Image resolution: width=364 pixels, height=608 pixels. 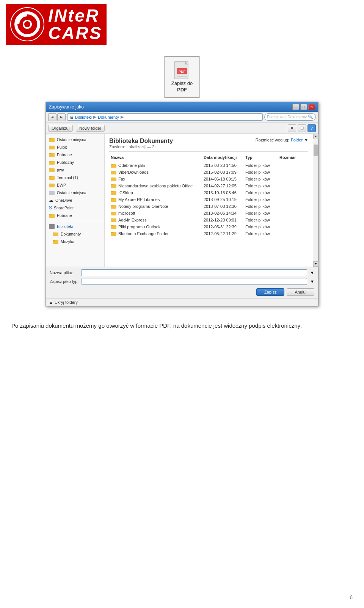 What do you see at coordinates (75, 162) in the screenshot?
I see `sidebar-item-publiczny: Publiczny` at bounding box center [75, 162].